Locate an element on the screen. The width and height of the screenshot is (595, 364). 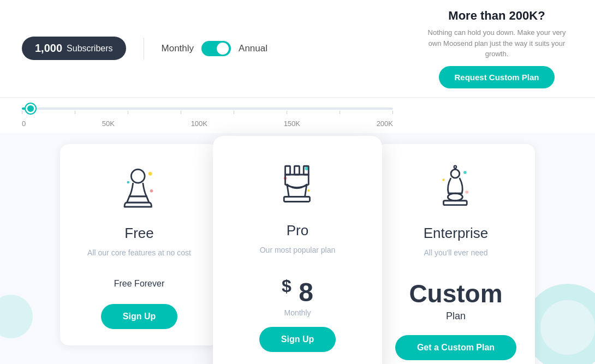
pro-plan-price: $ 8 is located at coordinates (297, 291).